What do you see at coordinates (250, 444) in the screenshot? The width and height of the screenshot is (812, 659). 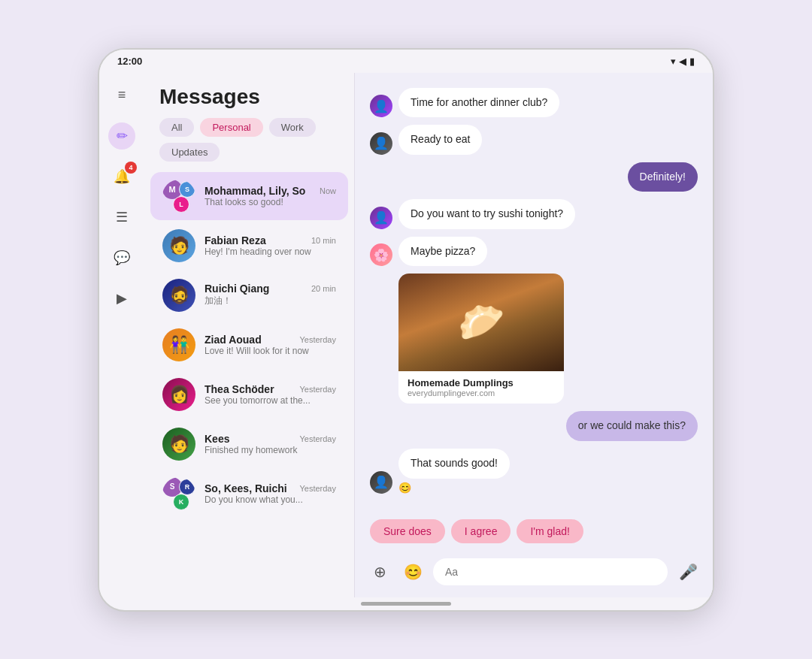 I see `conv-item-kees: 🧑 Kees Yesterday Finished my homework` at bounding box center [250, 444].